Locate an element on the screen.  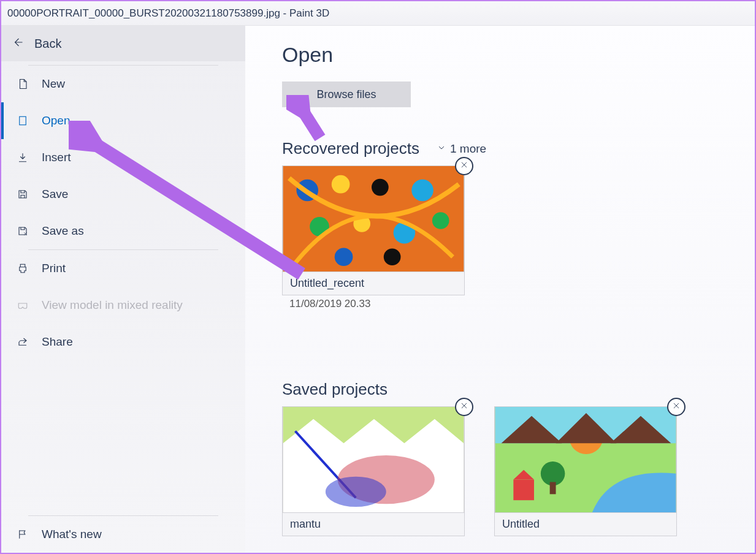
menu-label: New is located at coordinates (53, 84).